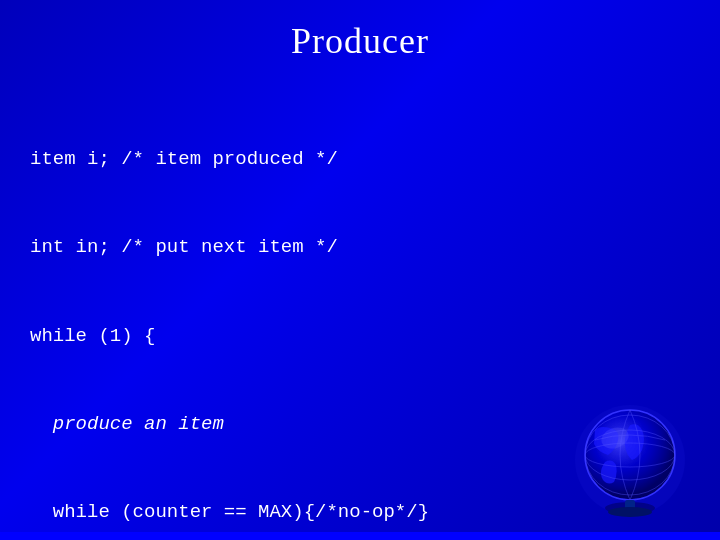  Describe the element at coordinates (360, 536) in the screenshot. I see `bottom-bar` at that location.